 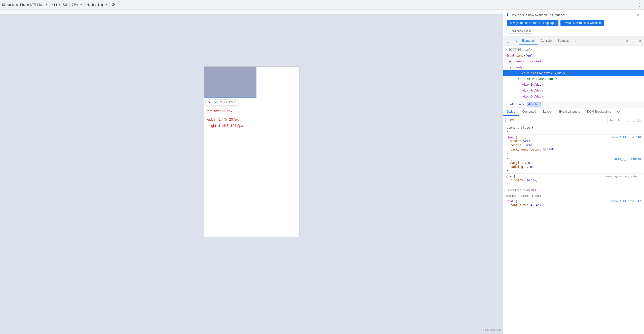 What do you see at coordinates (574, 23) in the screenshot?
I see `notification-buttons: Always match Chrome's language Switch De…` at bounding box center [574, 23].